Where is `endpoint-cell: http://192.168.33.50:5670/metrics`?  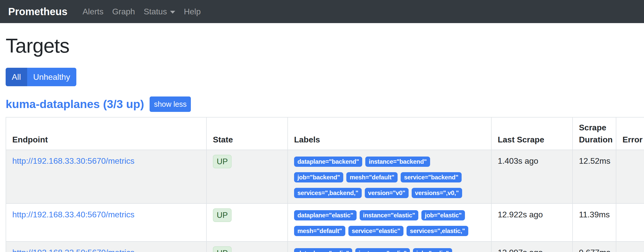
endpoint-cell: http://192.168.33.50:5670/metrics is located at coordinates (106, 247).